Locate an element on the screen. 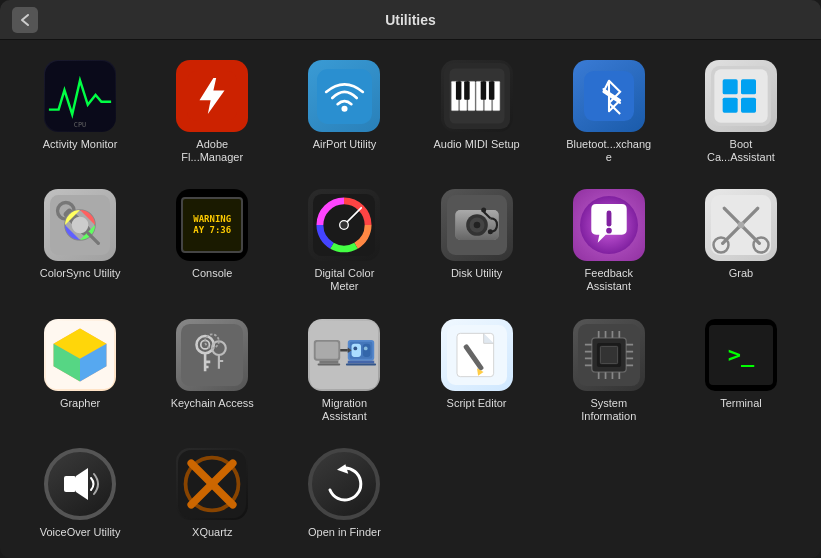 The width and height of the screenshot is (821, 558). feedback-icon is located at coordinates (609, 225).